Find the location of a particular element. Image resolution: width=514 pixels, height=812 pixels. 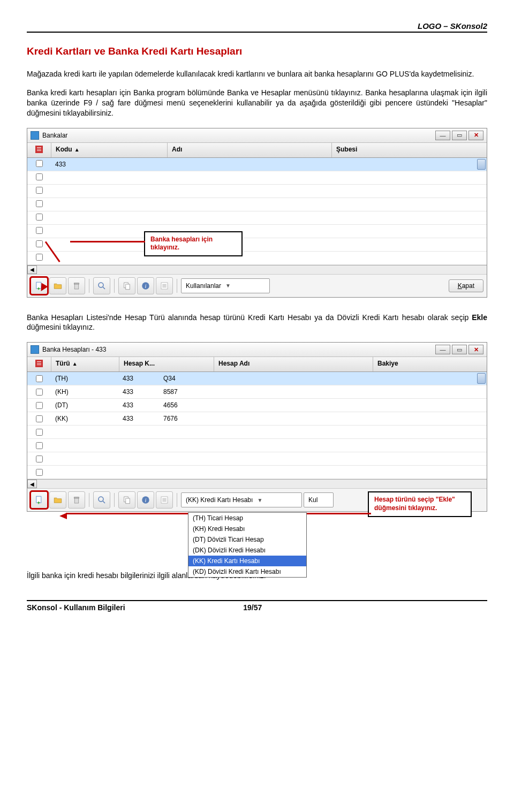

cell-kodu-b: Q34 is located at coordinates (190, 378).